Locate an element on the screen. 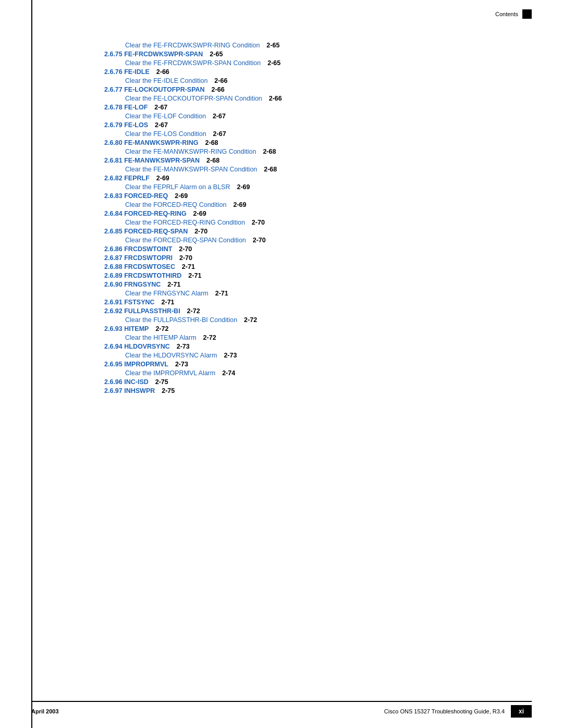  toc-section-entry: 2.6.85 FORCED-REQ-SPAN 2-70 is located at coordinates (313, 231).